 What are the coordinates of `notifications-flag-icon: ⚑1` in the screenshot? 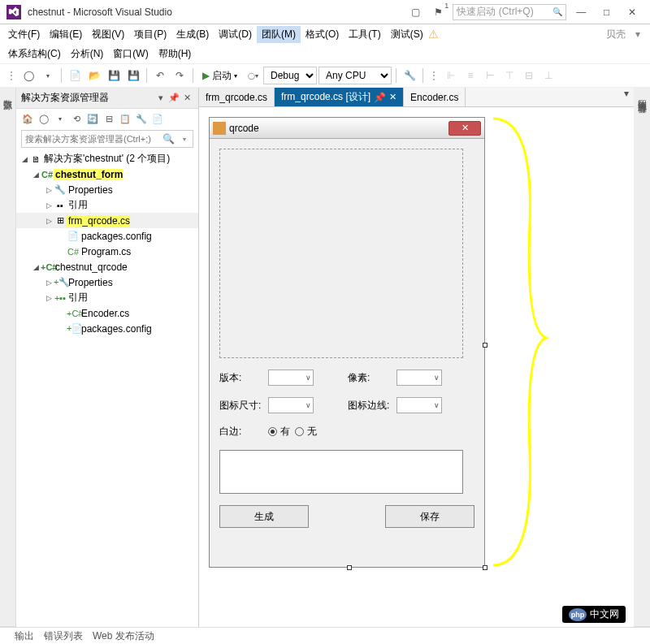 It's located at (438, 12).